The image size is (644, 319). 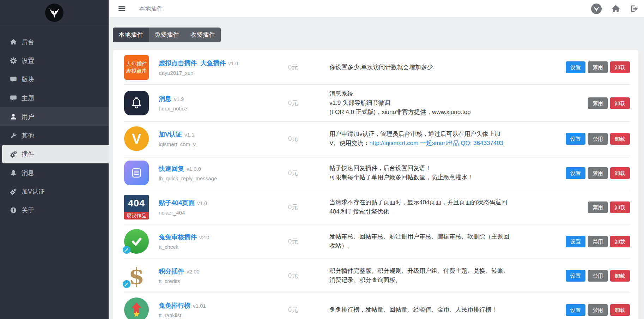 What do you see at coordinates (54, 173) in the screenshot?
I see `sidebar-item-messages: 消息` at bounding box center [54, 173].